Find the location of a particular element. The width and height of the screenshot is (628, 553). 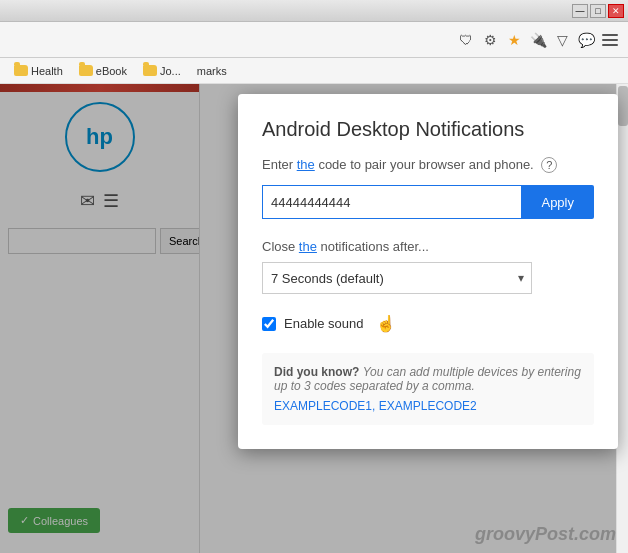

cursor-icon: ☝ is located at coordinates (386, 324).